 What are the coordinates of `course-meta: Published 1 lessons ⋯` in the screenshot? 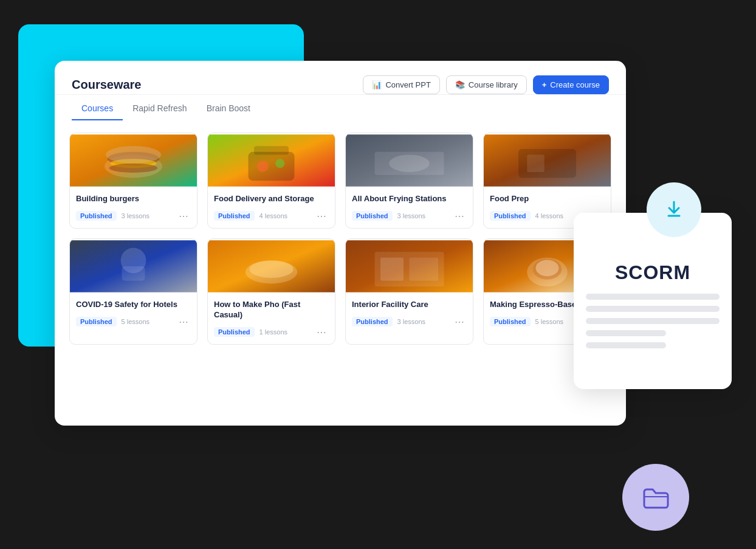 It's located at (271, 332).